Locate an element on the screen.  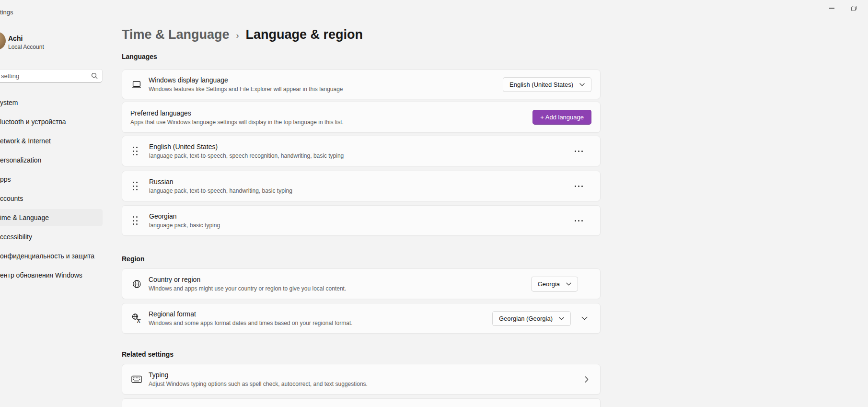
sidebar-item-label: ersonalization is located at coordinates (21, 160).